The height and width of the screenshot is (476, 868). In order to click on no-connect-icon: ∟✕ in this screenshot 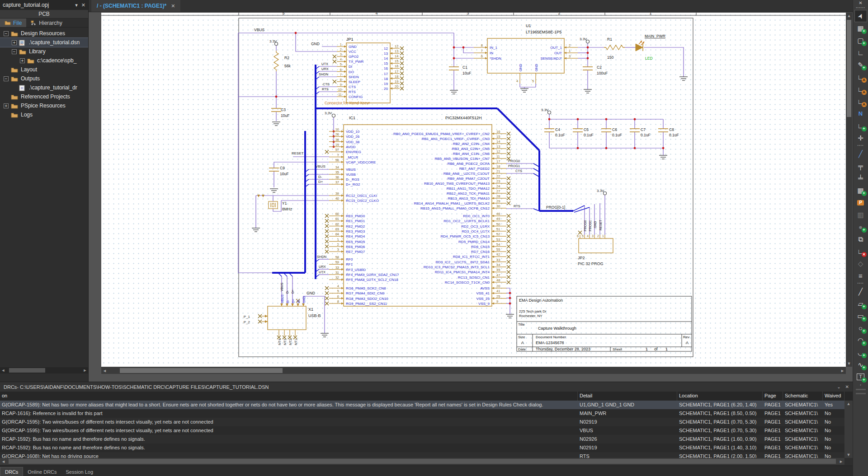, I will do `click(861, 251)`.